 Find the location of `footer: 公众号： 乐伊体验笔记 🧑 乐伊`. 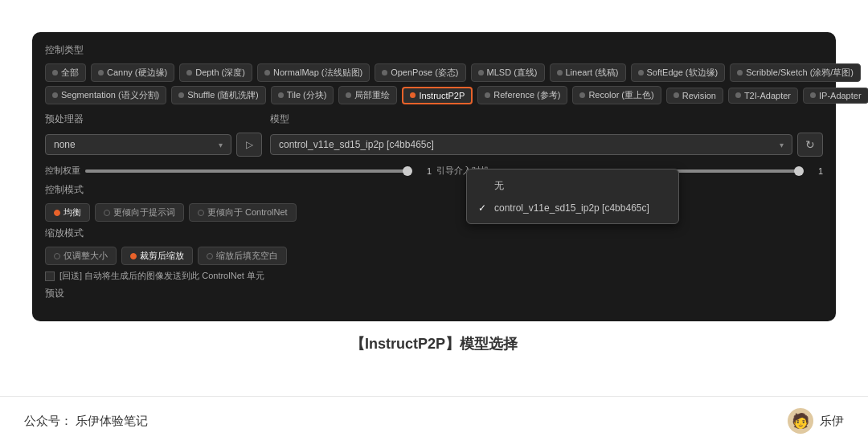

footer: 公众号： 乐伊体验笔记 🧑 乐伊 is located at coordinates (434, 421).